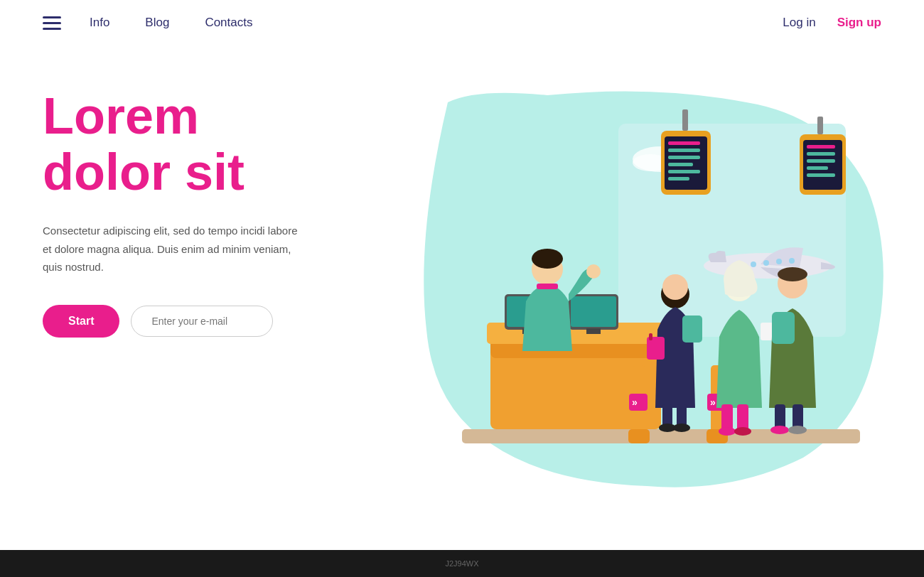  What do you see at coordinates (81, 321) in the screenshot?
I see `start-button: Start` at bounding box center [81, 321].